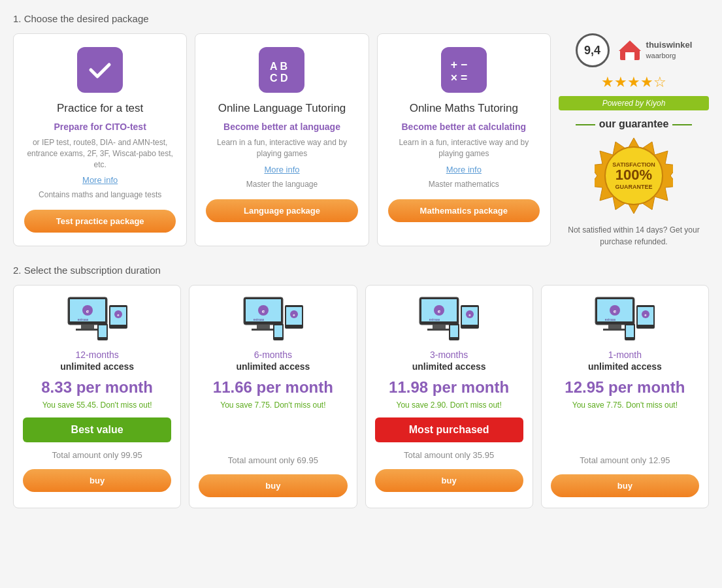 The width and height of the screenshot is (722, 588). What do you see at coordinates (625, 319) in the screenshot?
I see `device-icon-1: e extraas e` at bounding box center [625, 319].